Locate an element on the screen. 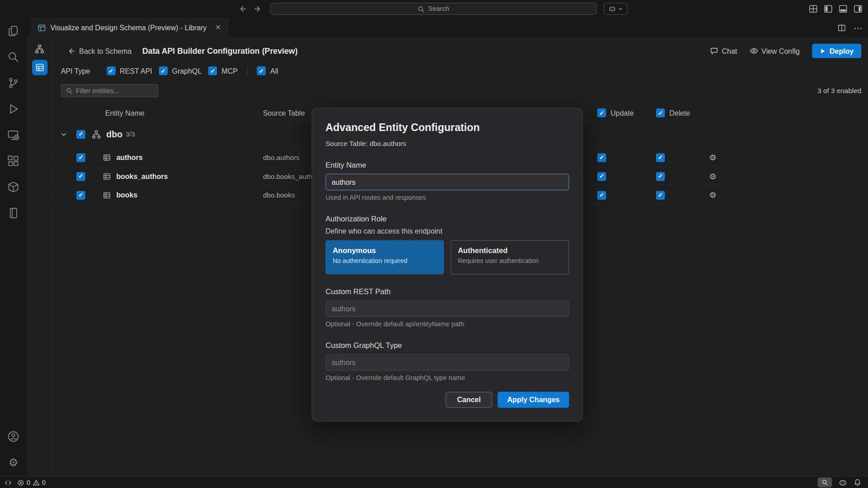 This screenshot has width=868, height=488. all-checkbox is located at coordinates (261, 71).